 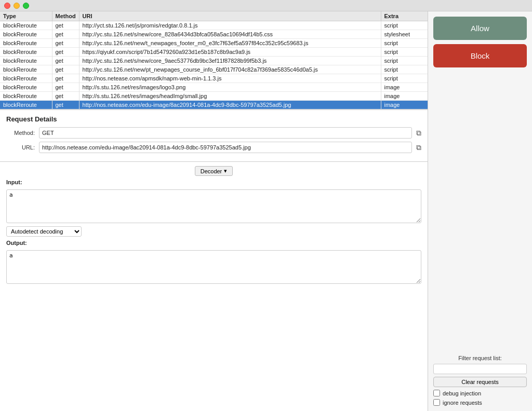 I want to click on col-header-method: Method, so click(x=65, y=17).